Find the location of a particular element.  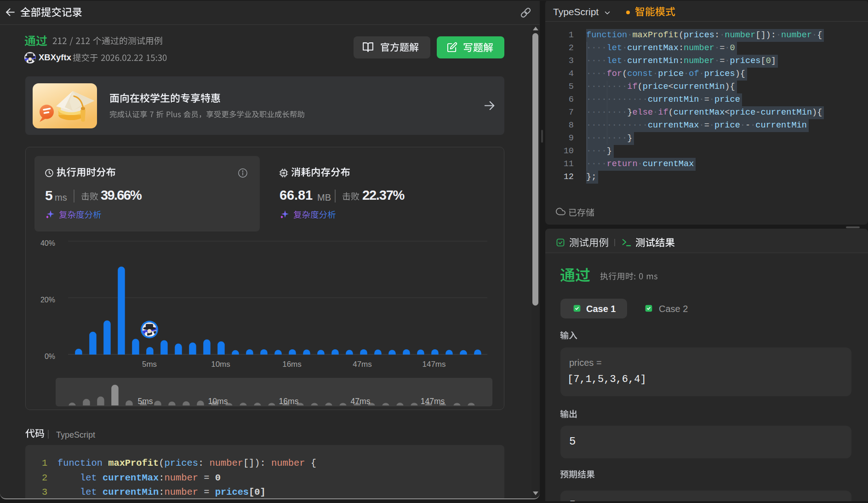

svg-text: 0% is located at coordinates (50, 356).